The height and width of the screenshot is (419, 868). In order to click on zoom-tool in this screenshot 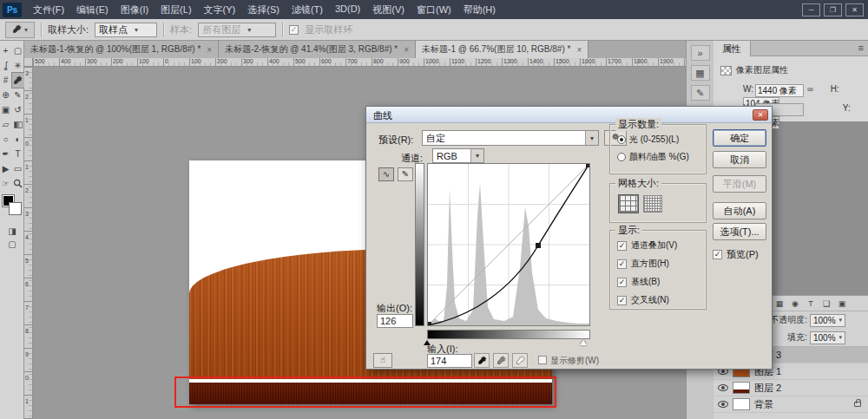, I will do `click(18, 184)`.